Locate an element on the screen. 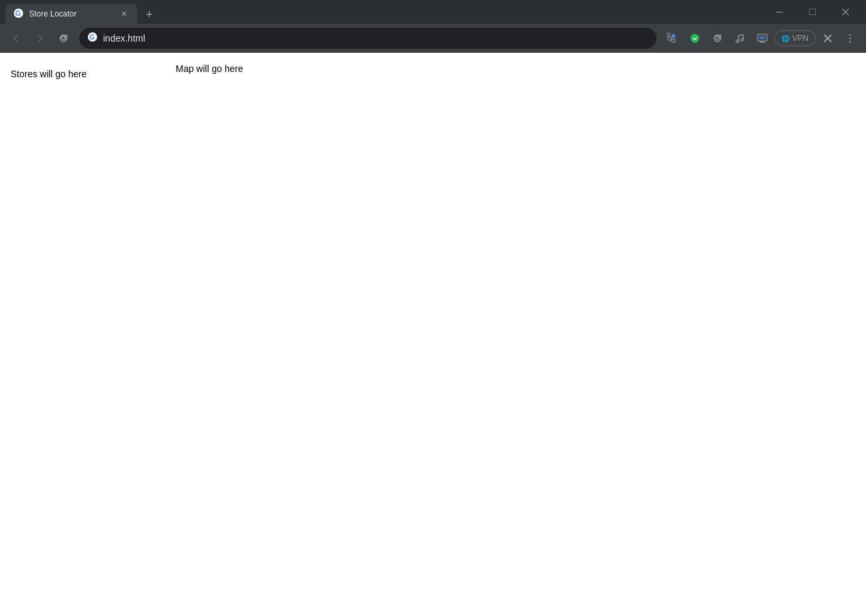  address-favicon: G is located at coordinates (92, 38).